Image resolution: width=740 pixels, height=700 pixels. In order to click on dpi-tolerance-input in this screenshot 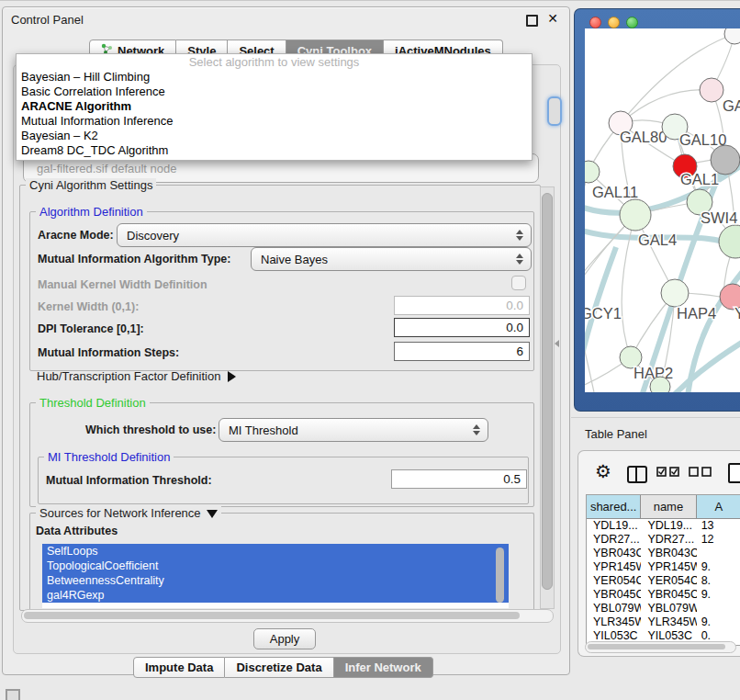, I will do `click(462, 327)`.